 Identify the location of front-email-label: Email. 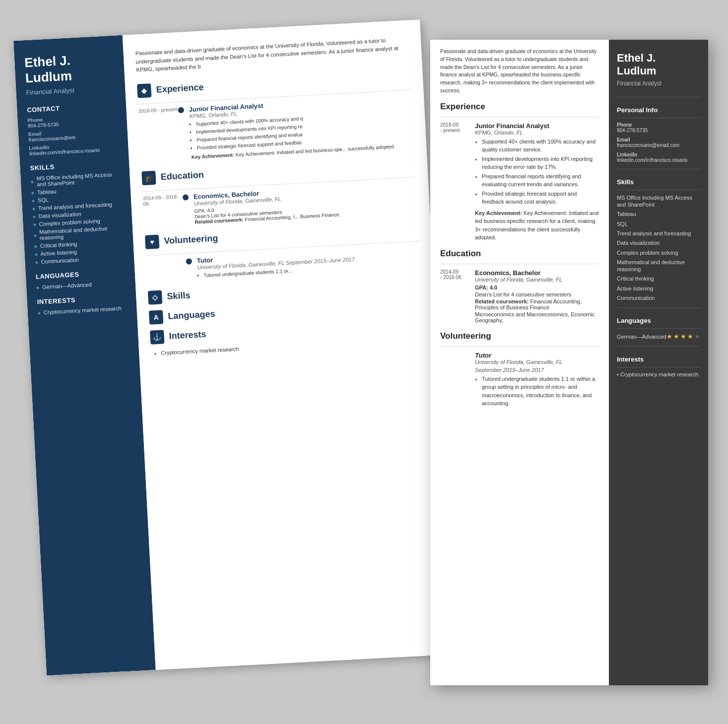
(659, 140).